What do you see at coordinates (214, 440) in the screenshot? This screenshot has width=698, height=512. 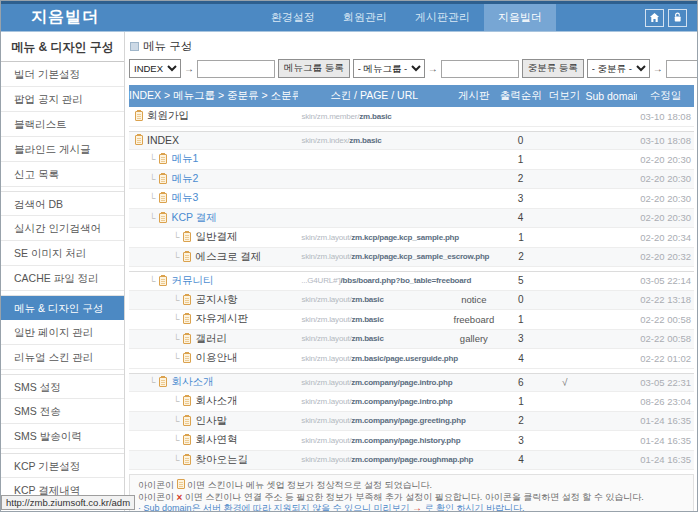 I see `menu-tree-cell: └회사연혁` at bounding box center [214, 440].